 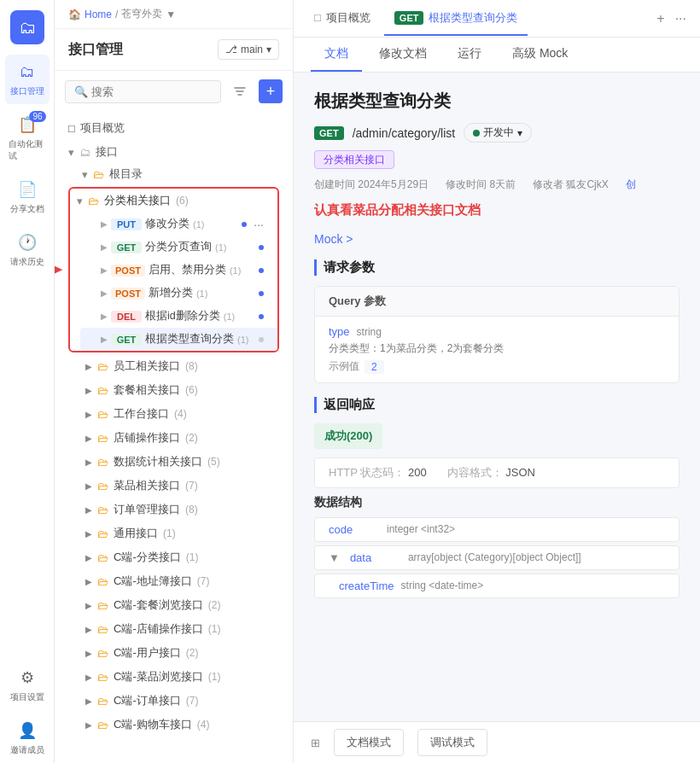 I want to click on group-count: (4), so click(x=181, y=414).